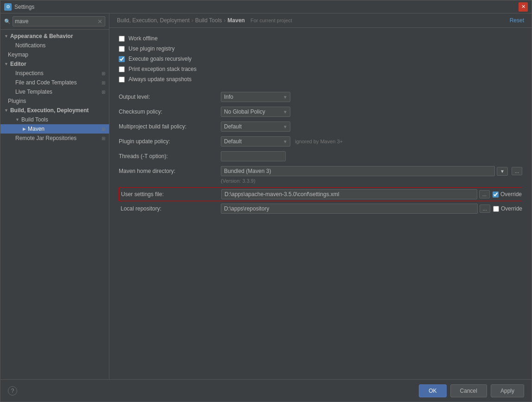 Image resolution: width=532 pixels, height=402 pixels. What do you see at coordinates (372, 181) in the screenshot?
I see `maven-version-text: (Version: 3.3.9)` at bounding box center [372, 181].